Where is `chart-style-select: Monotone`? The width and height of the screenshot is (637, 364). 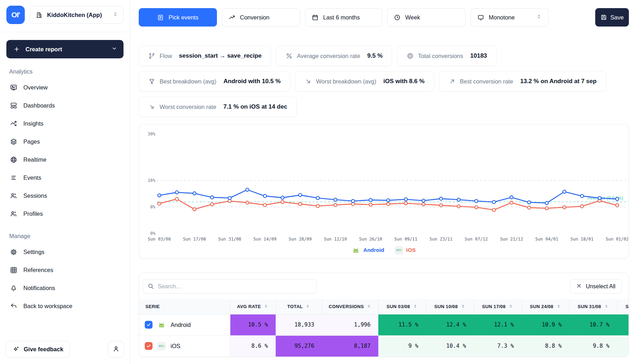 chart-style-select: Monotone is located at coordinates (510, 17).